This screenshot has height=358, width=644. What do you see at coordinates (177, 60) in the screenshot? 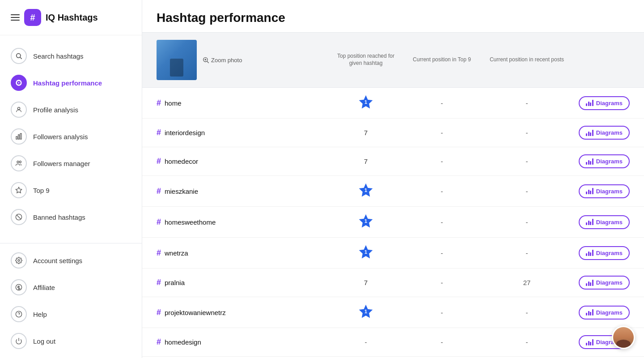
I see `thumbnail-image` at bounding box center [177, 60].